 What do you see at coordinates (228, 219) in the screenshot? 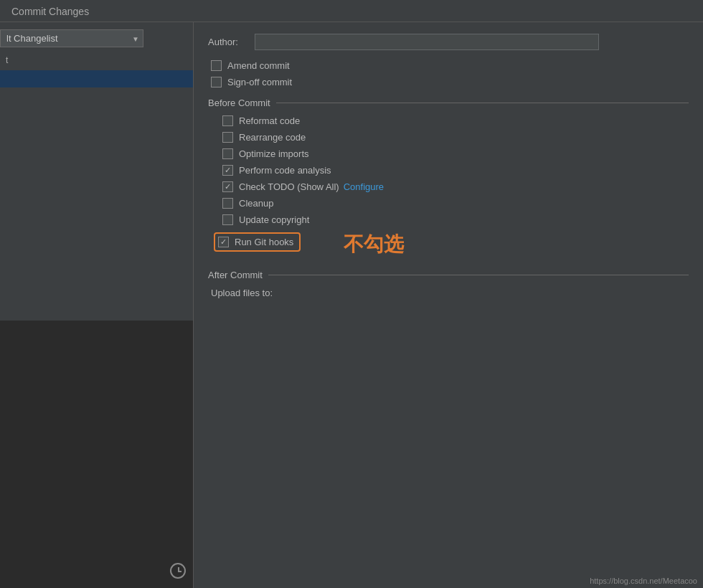
I see `update-copyright-checkbox` at bounding box center [228, 219].